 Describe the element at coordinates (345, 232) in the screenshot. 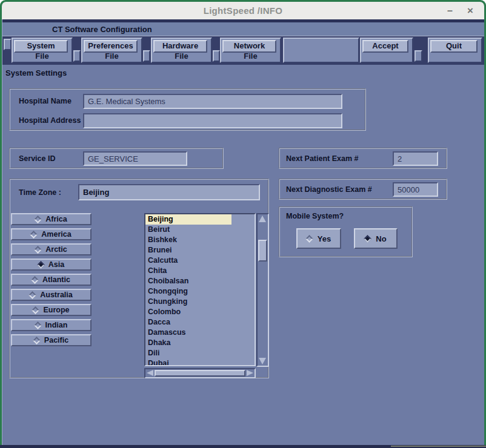

I see `mobile-system-group: Mobile System? Yes No` at that location.